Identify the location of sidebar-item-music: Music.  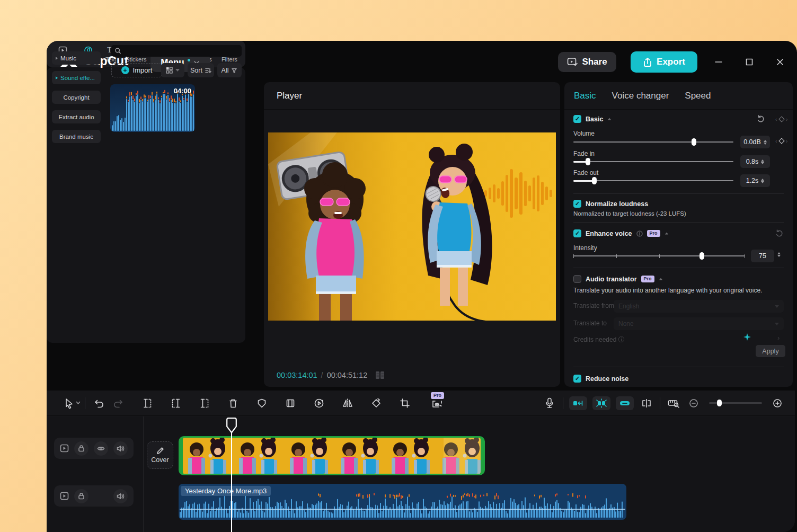
(76, 58).